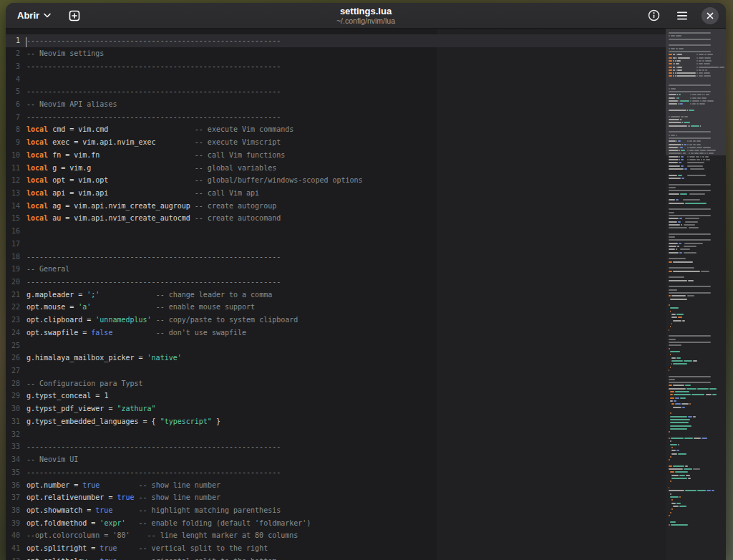 The image size is (733, 560). What do you see at coordinates (682, 16) in the screenshot?
I see `main-menu-button` at bounding box center [682, 16].